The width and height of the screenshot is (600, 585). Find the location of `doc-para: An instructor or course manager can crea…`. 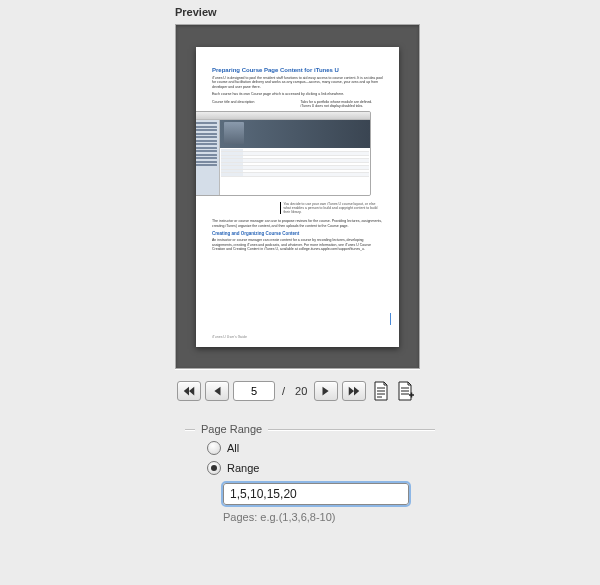

doc-para: An instructor or course manager can crea… is located at coordinates (298, 245).